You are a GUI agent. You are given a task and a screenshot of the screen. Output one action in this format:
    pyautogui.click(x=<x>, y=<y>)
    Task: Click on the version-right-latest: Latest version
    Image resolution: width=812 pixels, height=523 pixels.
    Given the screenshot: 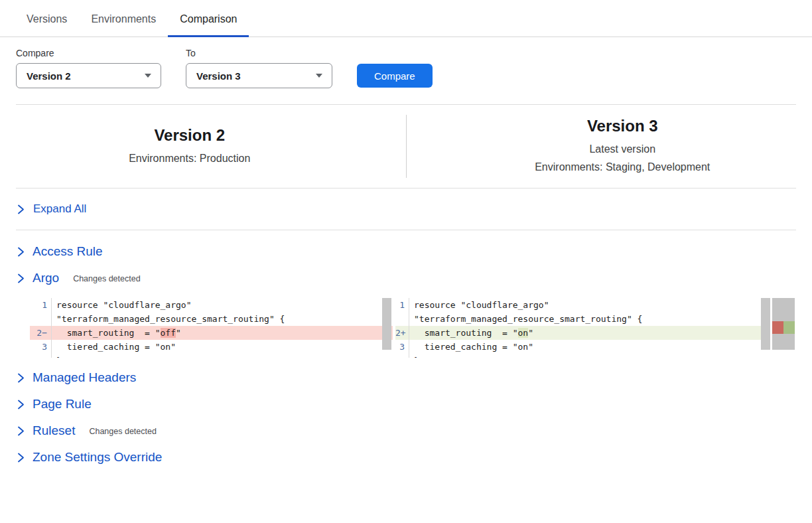 What is the action you would take?
    pyautogui.click(x=623, y=149)
    